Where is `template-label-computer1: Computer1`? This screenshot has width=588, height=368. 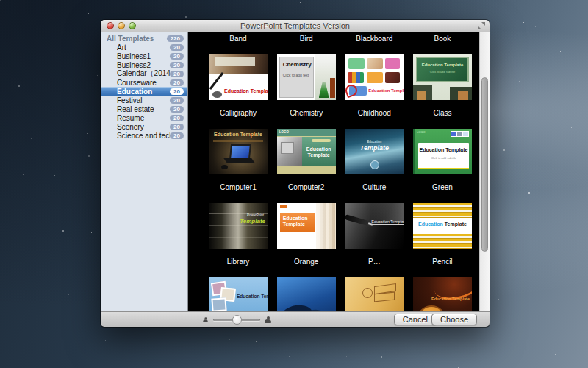 template-label-computer1: Computer1 is located at coordinates (238, 187).